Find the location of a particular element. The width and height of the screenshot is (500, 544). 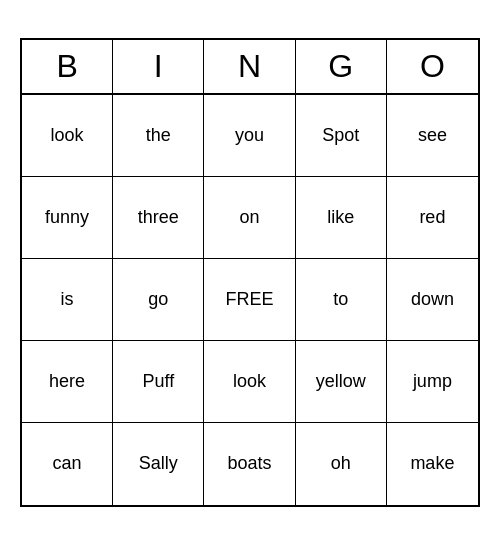

cell-7: on is located at coordinates (250, 218).